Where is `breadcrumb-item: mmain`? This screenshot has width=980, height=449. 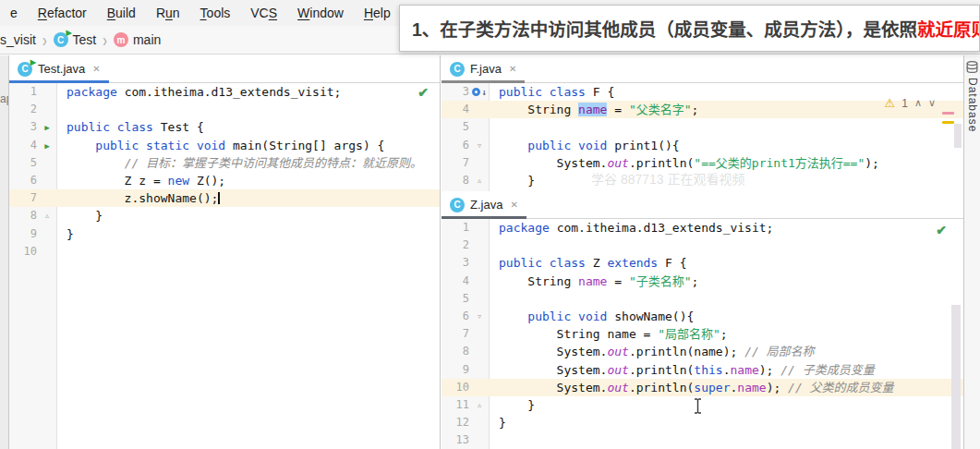 breadcrumb-item: mmain is located at coordinates (137, 40).